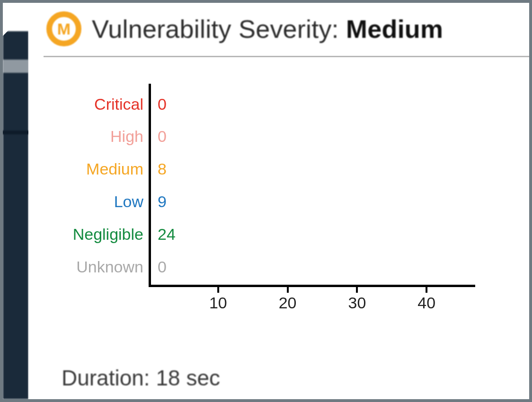 This screenshot has width=532, height=402. What do you see at coordinates (288, 300) in the screenshot?
I see `x-tick: 20` at bounding box center [288, 300].